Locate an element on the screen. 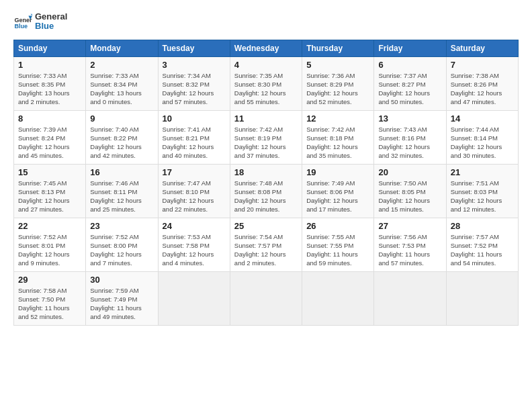 This screenshot has height=411, width=532. day-number: 30 is located at coordinates (122, 279).